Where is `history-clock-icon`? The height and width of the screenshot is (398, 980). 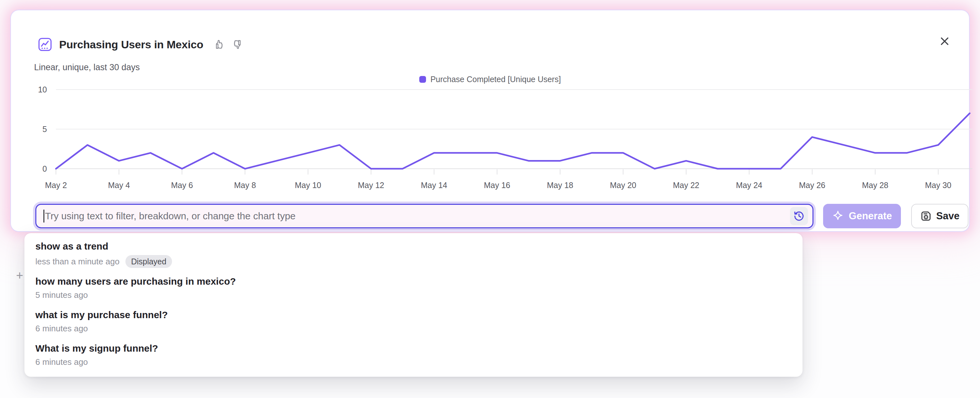 history-clock-icon is located at coordinates (799, 216).